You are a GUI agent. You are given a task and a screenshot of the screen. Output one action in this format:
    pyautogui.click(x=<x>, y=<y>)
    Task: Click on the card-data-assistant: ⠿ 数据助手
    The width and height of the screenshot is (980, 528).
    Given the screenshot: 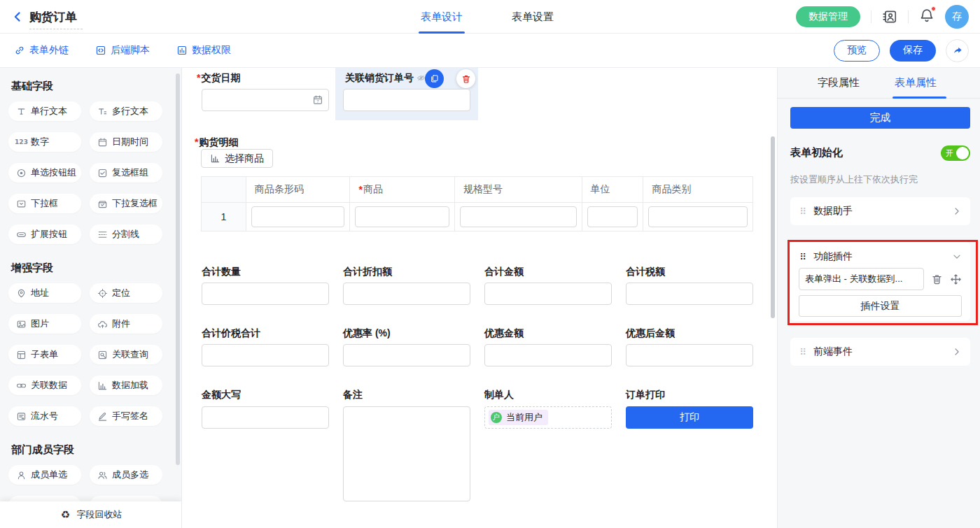 What is the action you would take?
    pyautogui.click(x=881, y=211)
    